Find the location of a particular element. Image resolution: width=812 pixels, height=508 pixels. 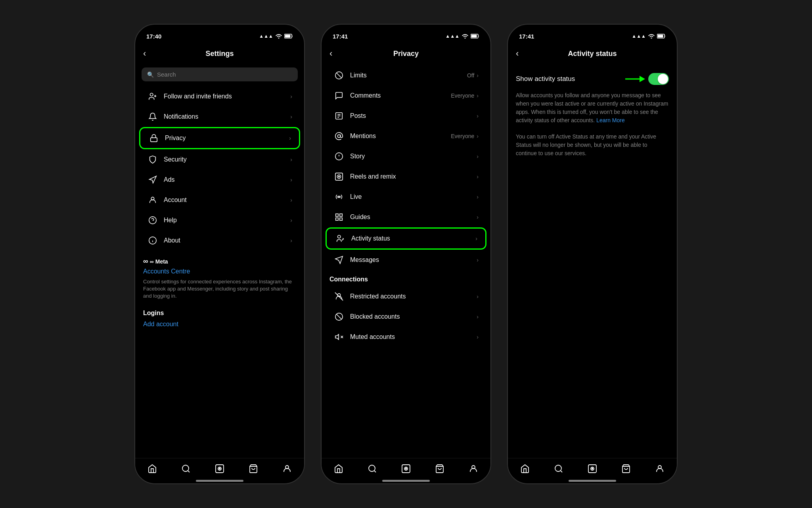

menu-item-posts: Posts › is located at coordinates (406, 116).